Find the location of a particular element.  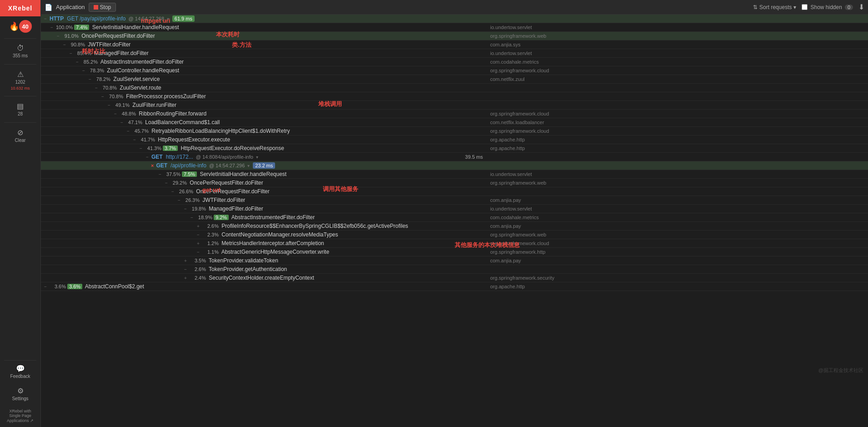

pct-label: 18.9% is located at coordinates (204, 217).